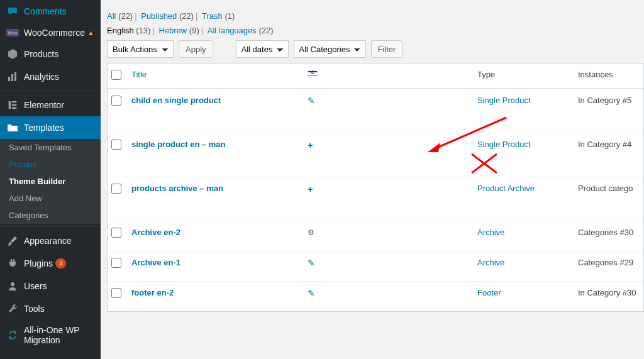  What do you see at coordinates (119, 16) in the screenshot?
I see `filter-all: All (22)` at bounding box center [119, 16].